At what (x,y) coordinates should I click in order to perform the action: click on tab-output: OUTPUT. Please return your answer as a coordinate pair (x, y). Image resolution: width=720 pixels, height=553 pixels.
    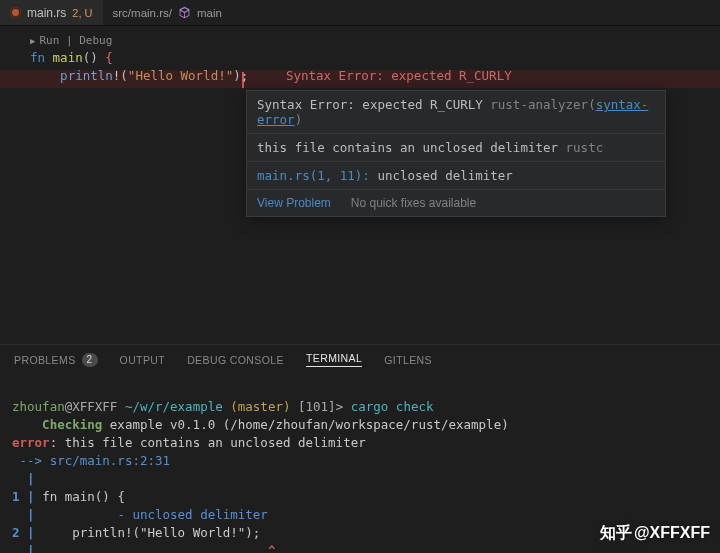
    Looking at the image, I should click on (143, 360).